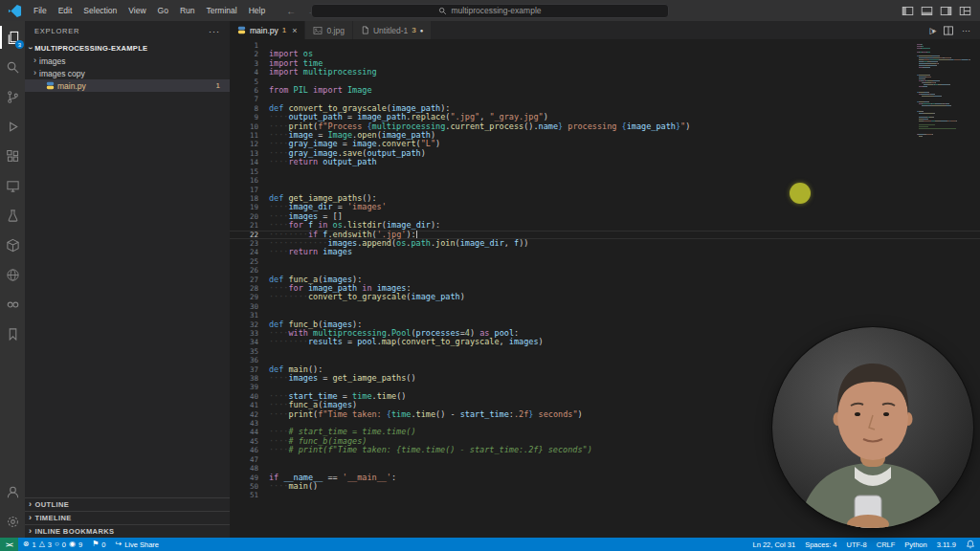 This screenshot has width=980, height=551. Describe the element at coordinates (605, 46) in the screenshot. I see `code-line: 1` at that location.